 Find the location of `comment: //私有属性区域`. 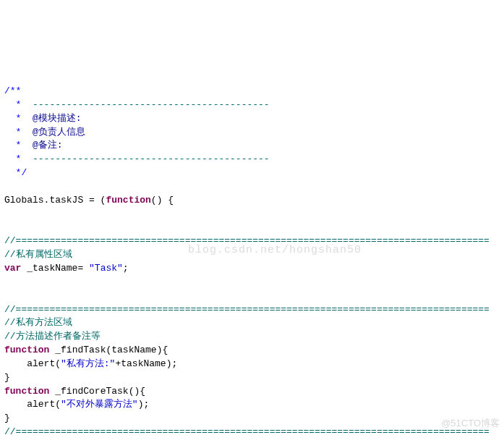

comment: //私有属性区域 is located at coordinates (38, 255).